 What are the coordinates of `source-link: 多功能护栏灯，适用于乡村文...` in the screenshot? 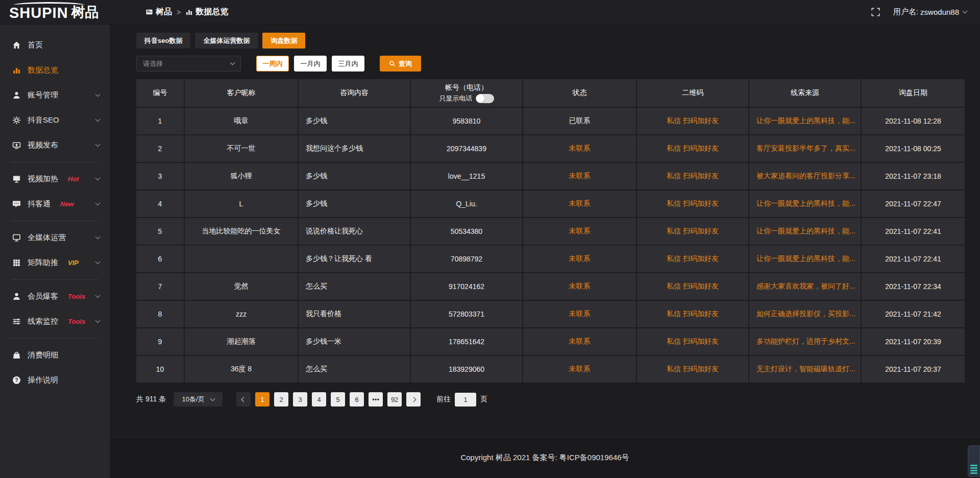 It's located at (805, 342).